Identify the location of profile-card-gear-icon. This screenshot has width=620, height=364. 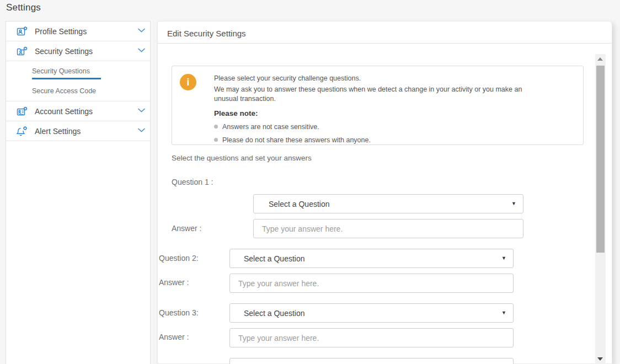
(22, 31).